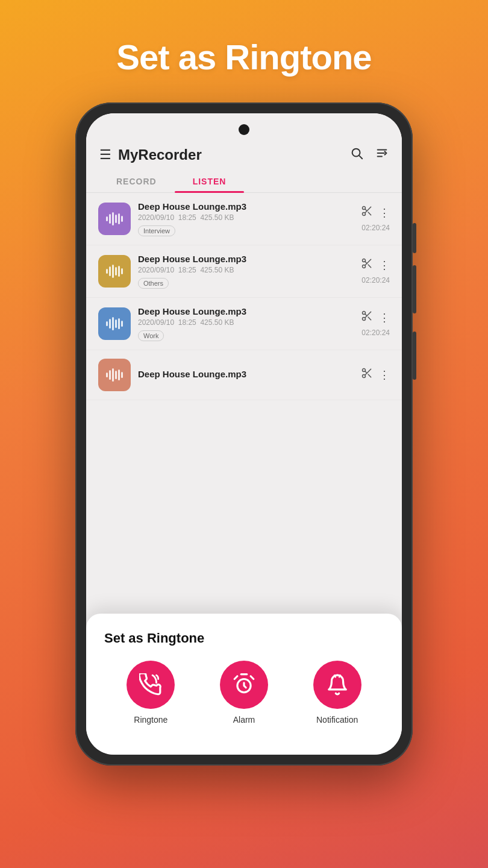  I want to click on alarm-circle, so click(244, 685).